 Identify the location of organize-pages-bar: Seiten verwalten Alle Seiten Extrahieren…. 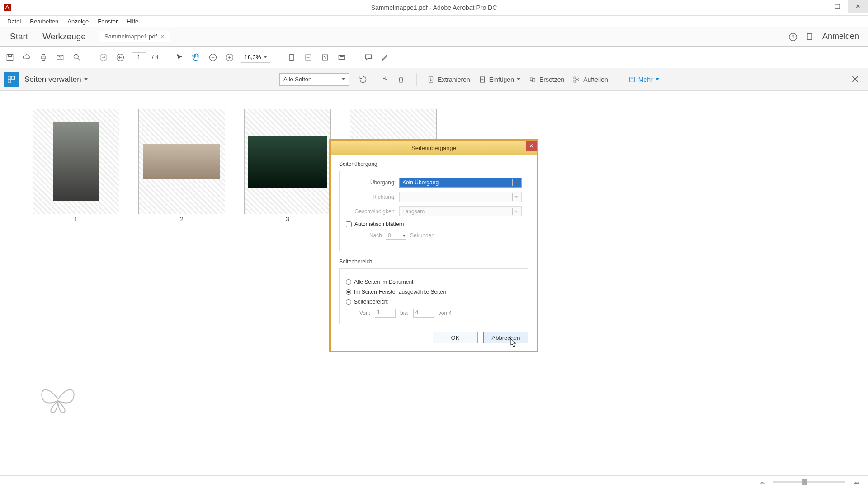
(434, 80).